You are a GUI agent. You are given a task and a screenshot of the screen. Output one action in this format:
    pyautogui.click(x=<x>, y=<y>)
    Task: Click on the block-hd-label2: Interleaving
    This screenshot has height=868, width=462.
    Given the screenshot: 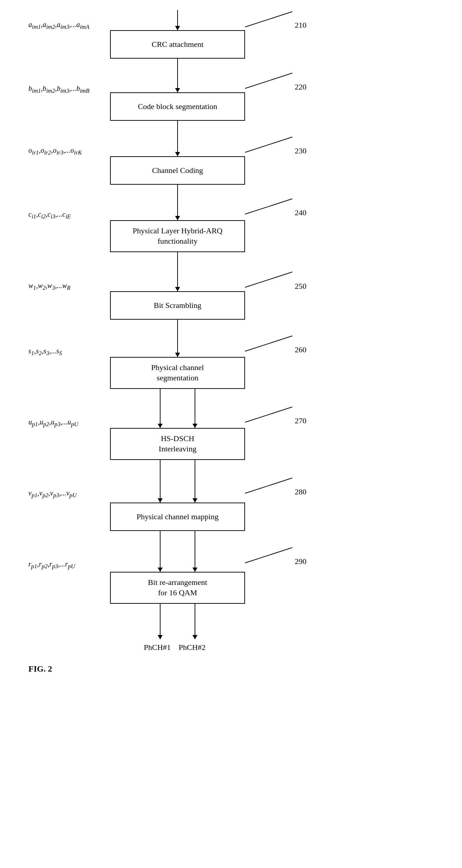 What is the action you would take?
    pyautogui.click(x=178, y=449)
    